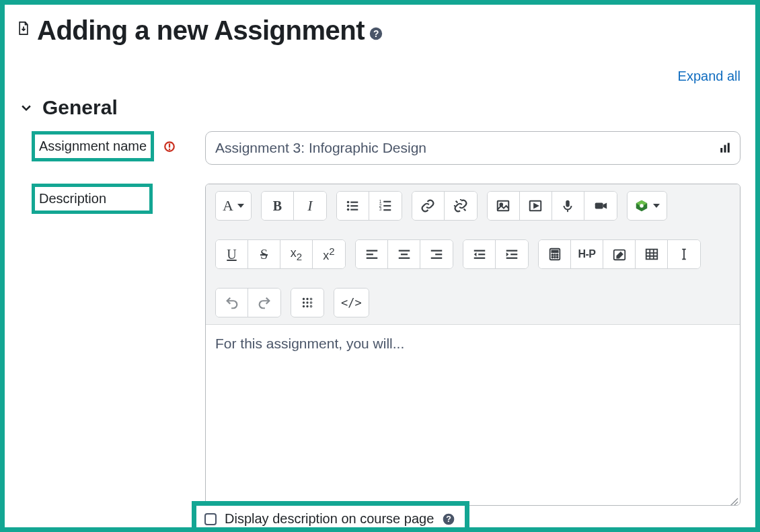 The image size is (760, 532). I want to click on strikethrough-button: S, so click(264, 254).